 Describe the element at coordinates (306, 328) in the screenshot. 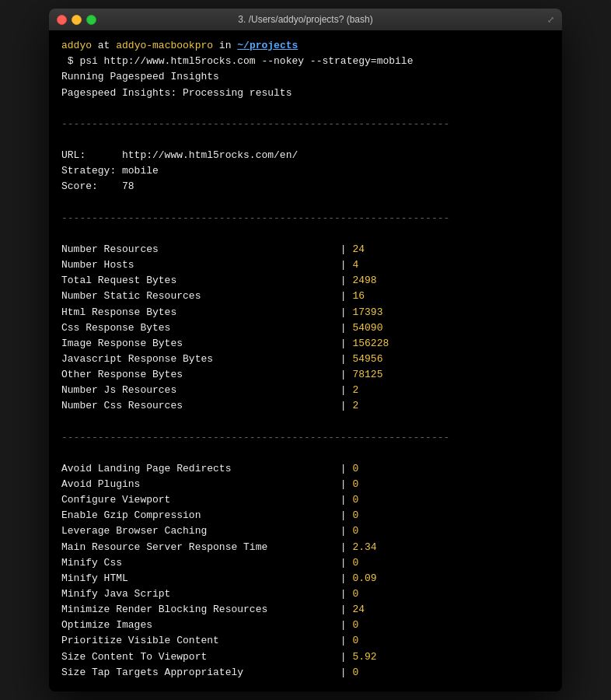

I see `output-line: Css Response Bytes | 54090` at that location.